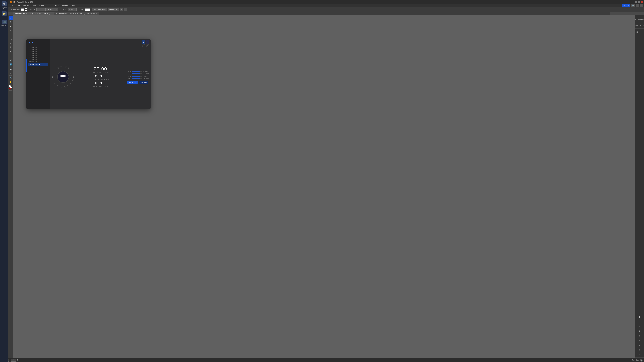 The width and height of the screenshot is (644, 362). Describe the element at coordinates (52, 77) in the screenshot. I see `gauge-dot-left` at that location.